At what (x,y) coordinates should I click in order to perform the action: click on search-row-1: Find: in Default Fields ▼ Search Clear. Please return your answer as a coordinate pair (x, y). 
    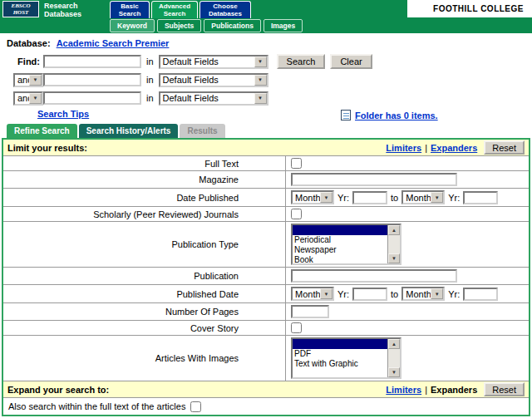
    Looking at the image, I should click on (273, 61).